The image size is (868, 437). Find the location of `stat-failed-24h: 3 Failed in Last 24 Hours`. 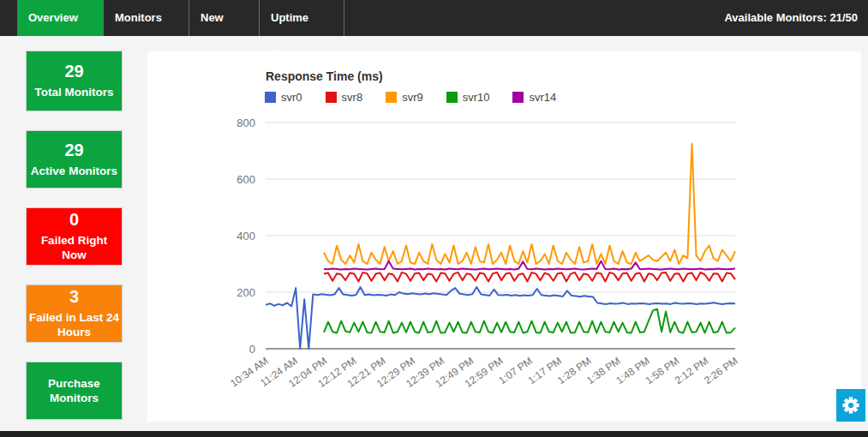

stat-failed-24h: 3 Failed in Last 24 Hours is located at coordinates (74, 314).